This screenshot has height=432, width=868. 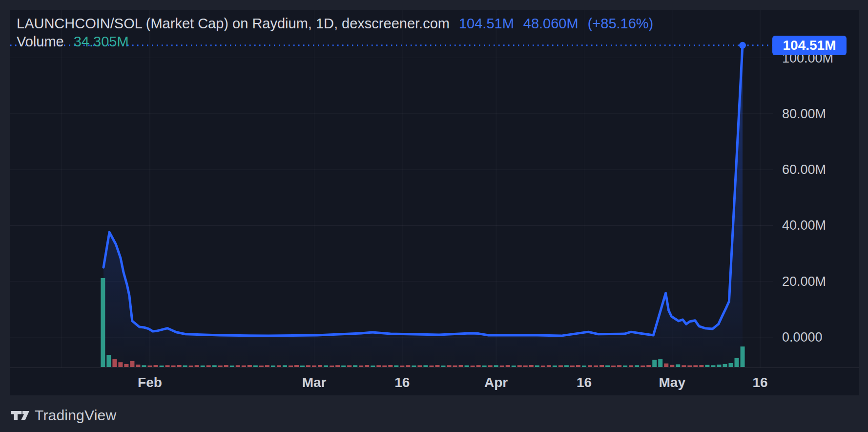 I want to click on change-percent: (+85.16%), so click(x=621, y=23).